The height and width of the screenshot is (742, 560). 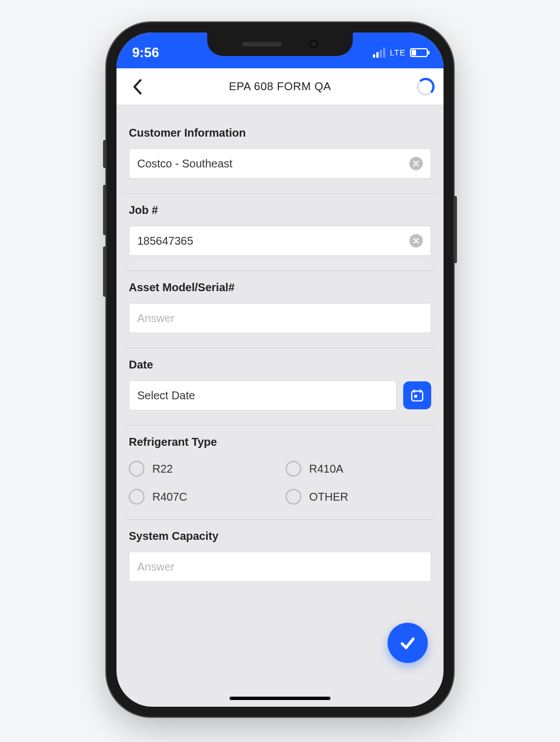 What do you see at coordinates (280, 232) in the screenshot?
I see `section-job: Job #` at bounding box center [280, 232].